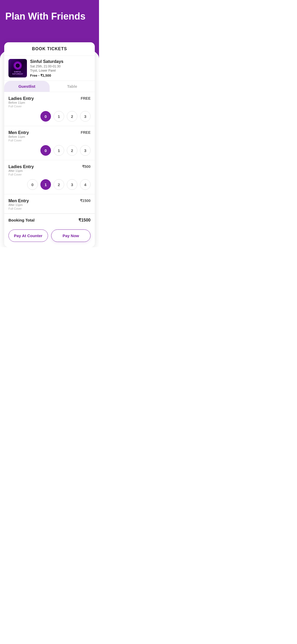 The height and width of the screenshot is (644, 297). Describe the element at coordinates (50, 143) in the screenshot. I see `ticket-section-men-before: Men Entry Before 11pm Full Cover FREE 0 …` at that location.